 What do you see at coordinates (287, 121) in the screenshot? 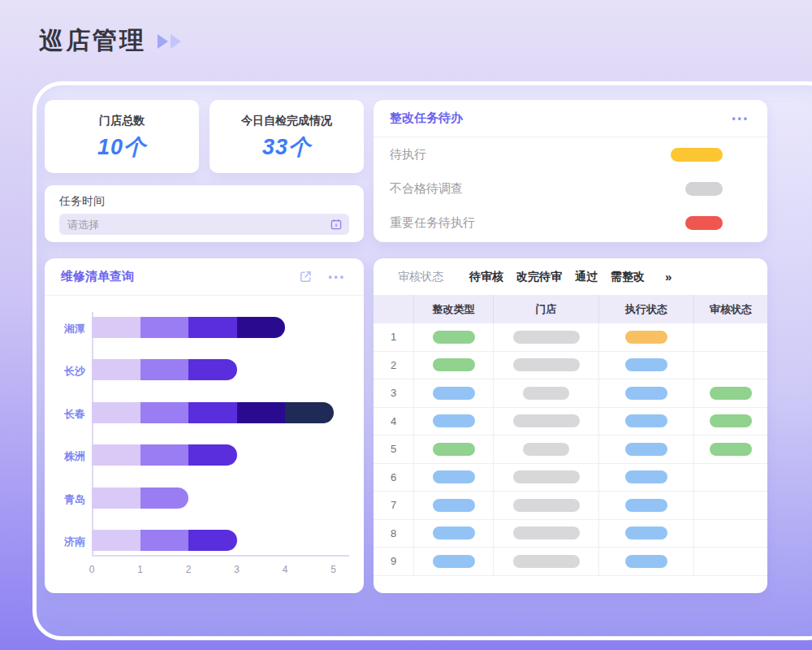
I see `stat-label: 今日自检完成情况` at bounding box center [287, 121].